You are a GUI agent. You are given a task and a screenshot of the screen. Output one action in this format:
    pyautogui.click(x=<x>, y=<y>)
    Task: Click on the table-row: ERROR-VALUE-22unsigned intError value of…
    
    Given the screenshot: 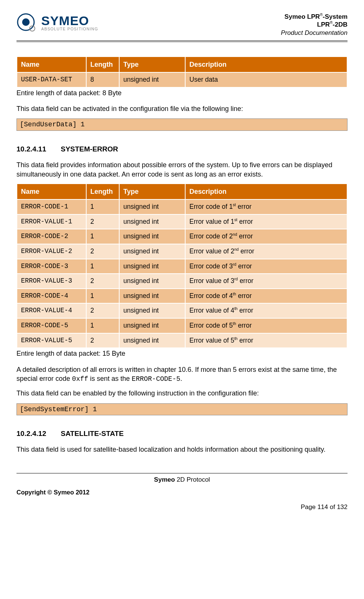 What is the action you would take?
    pyautogui.click(x=182, y=252)
    